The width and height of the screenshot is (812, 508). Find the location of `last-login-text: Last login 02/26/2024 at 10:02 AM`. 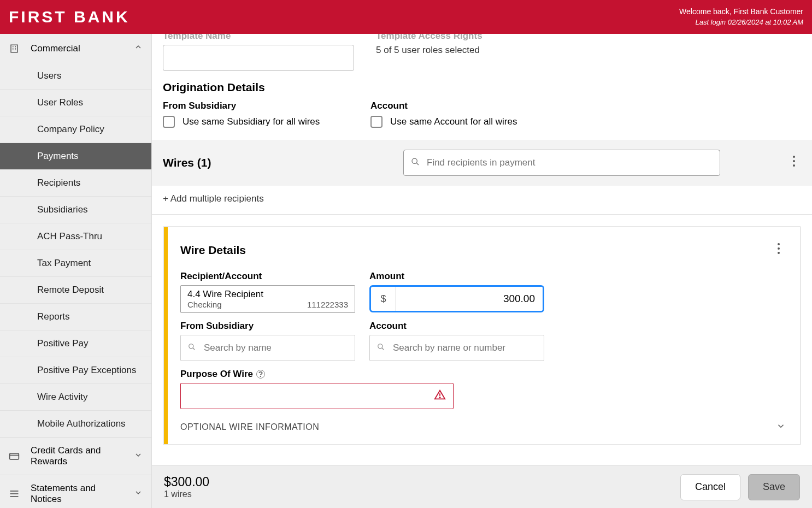

last-login-text: Last login 02/26/2024 at 10:02 AM is located at coordinates (741, 22).